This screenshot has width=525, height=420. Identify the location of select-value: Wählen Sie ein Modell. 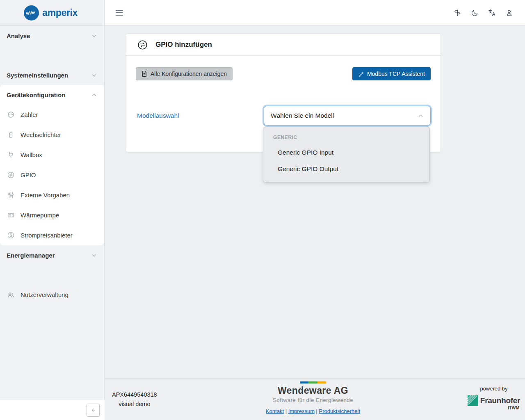
(344, 116).